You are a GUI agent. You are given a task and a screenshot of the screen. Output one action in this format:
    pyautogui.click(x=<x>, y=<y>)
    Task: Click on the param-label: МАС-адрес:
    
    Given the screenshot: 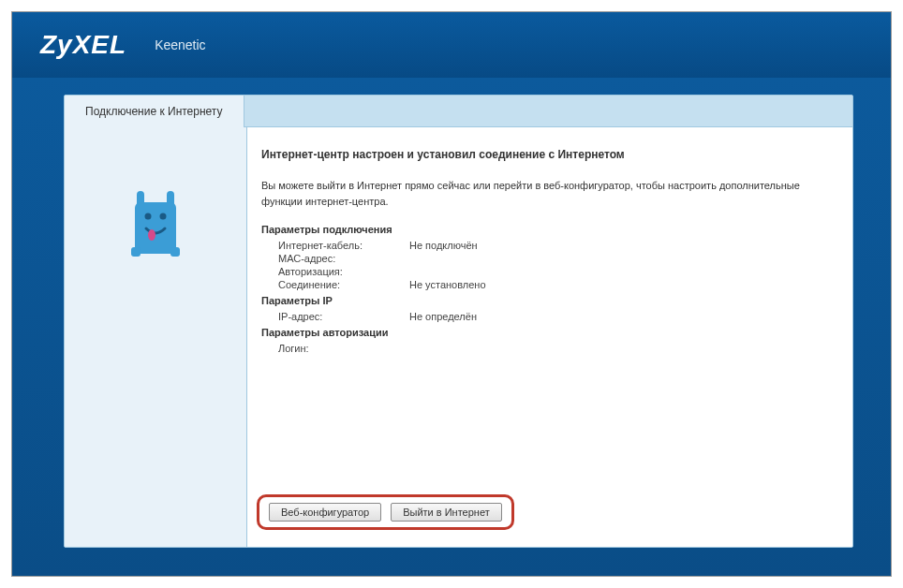 What is the action you would take?
    pyautogui.click(x=344, y=258)
    